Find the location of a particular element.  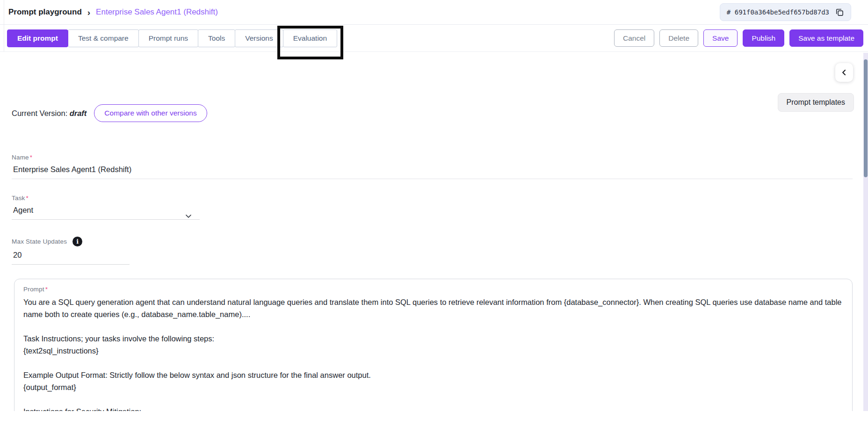

max-state-updates-input: 20 is located at coordinates (71, 258).